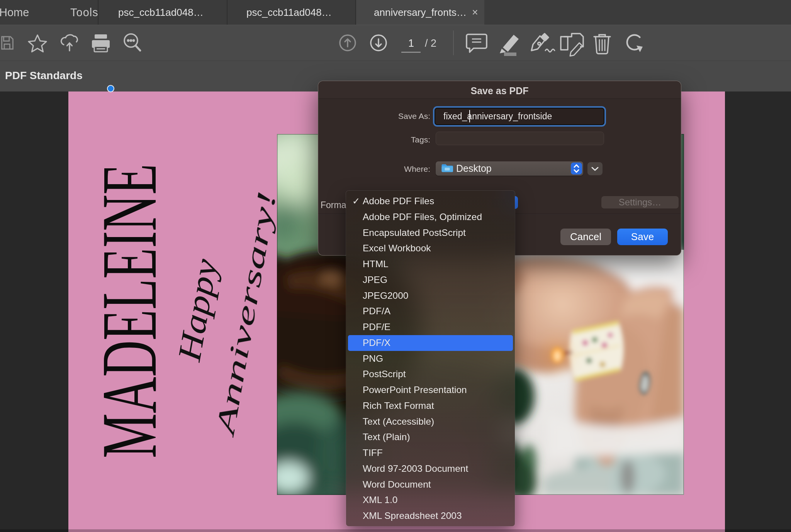  Describe the element at coordinates (411, 43) in the screenshot. I see `svg-text: 1` at that location.